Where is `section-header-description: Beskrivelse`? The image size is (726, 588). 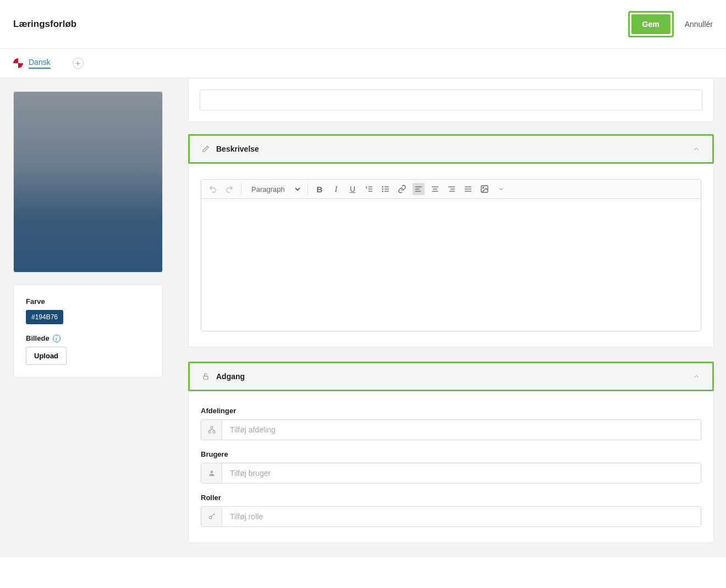
section-header-description: Beskrivelse is located at coordinates (451, 149).